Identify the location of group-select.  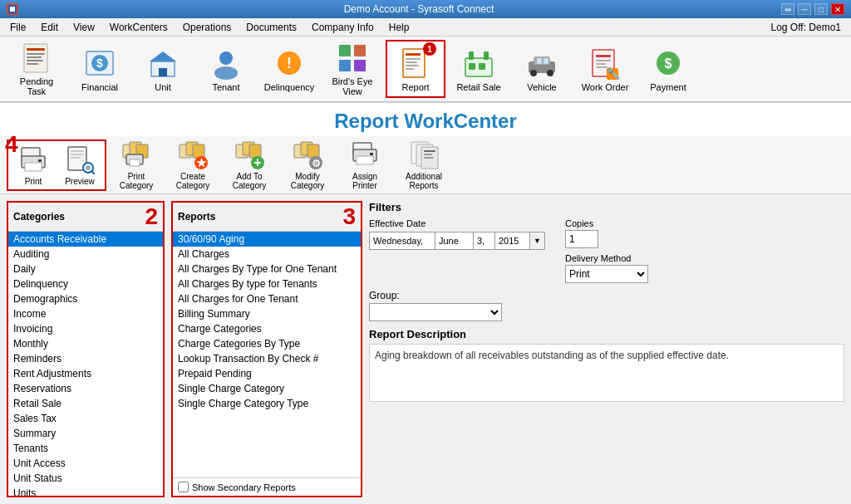
(435, 312).